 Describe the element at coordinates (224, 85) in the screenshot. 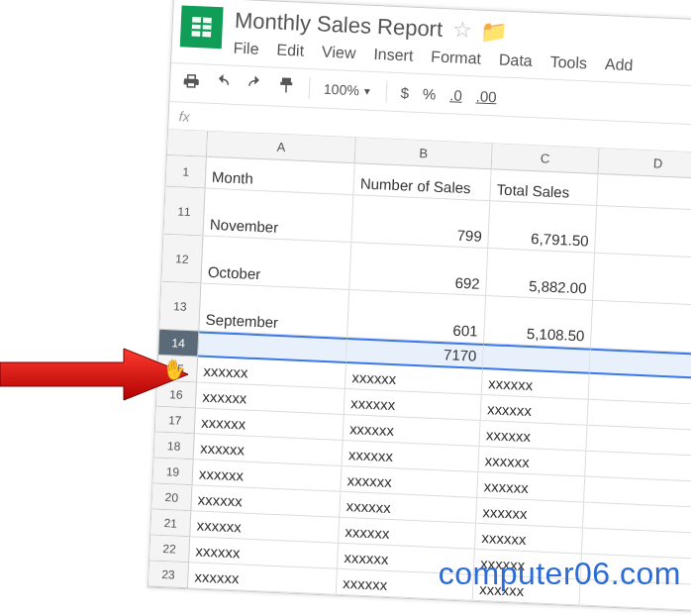

I see `undo-icon` at that location.